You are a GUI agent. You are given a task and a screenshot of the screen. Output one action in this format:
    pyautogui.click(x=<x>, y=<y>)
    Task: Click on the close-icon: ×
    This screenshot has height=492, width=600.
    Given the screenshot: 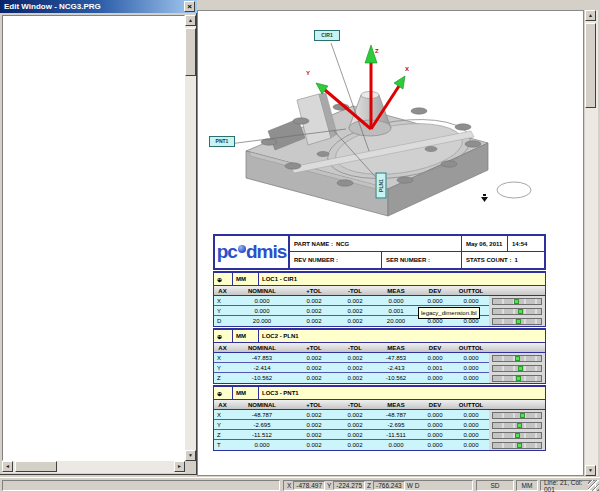 What is the action you would take?
    pyautogui.click(x=190, y=6)
    